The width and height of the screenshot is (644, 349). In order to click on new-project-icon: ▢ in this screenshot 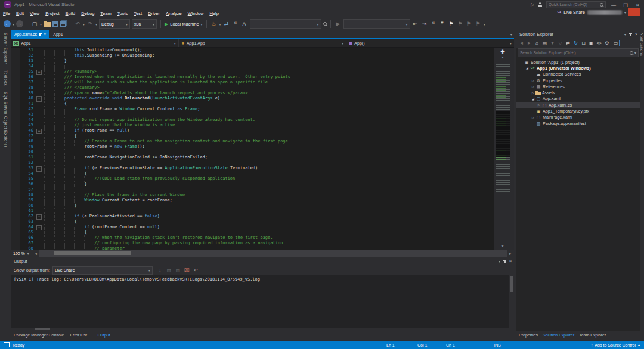, I will do `click(35, 24)`.